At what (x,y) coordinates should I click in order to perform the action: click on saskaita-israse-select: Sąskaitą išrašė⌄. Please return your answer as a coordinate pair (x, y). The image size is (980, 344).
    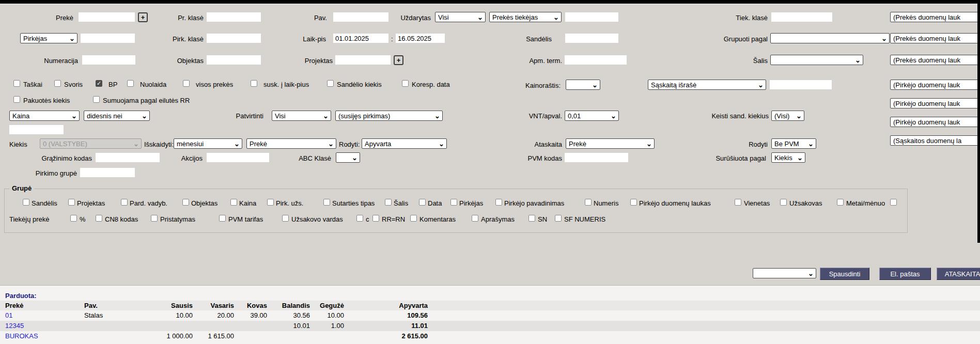
    Looking at the image, I should click on (707, 85).